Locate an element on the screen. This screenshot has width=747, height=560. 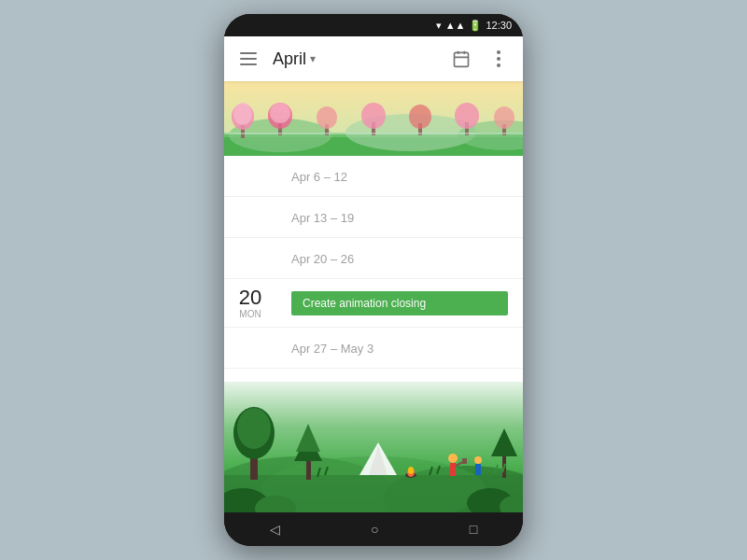
week-row: Apr 13 – 19 is located at coordinates (374, 217).